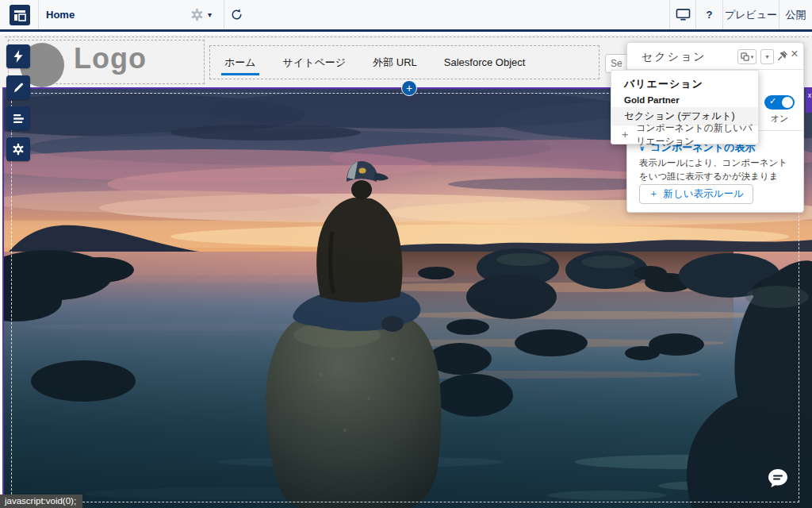 The image size is (812, 508). Describe the element at coordinates (315, 62) in the screenshot. I see `nav-item-site-pages: サイトページ` at that location.